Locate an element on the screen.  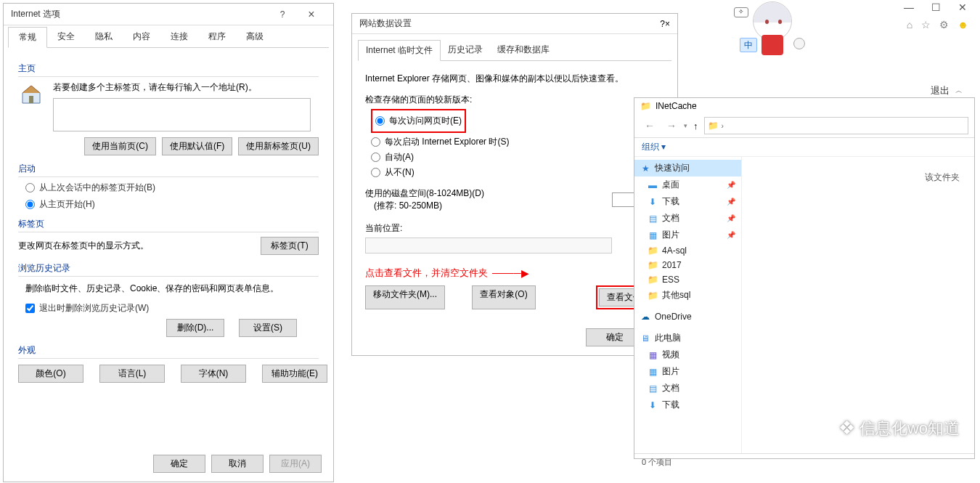
exit-button: 退出 ︿ is located at coordinates (947, 91).